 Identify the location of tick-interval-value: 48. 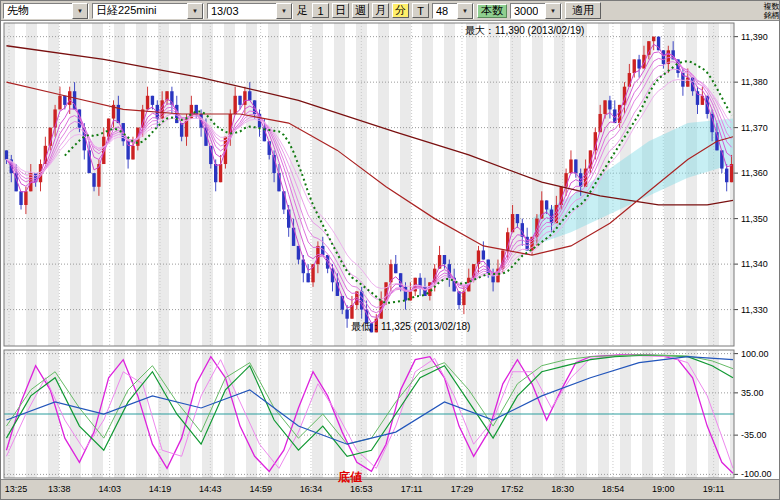
(442, 11).